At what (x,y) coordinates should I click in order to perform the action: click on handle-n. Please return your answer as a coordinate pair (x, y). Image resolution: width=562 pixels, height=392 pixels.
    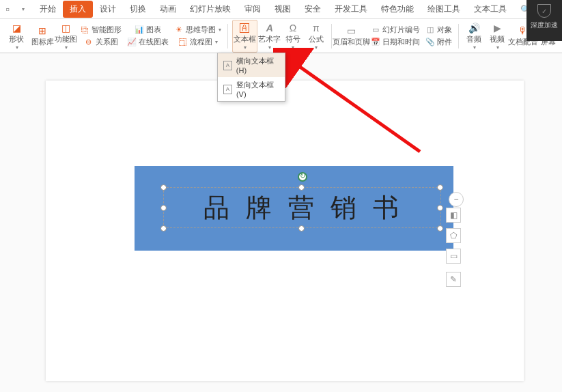
    Looking at the image, I should click on (302, 187).